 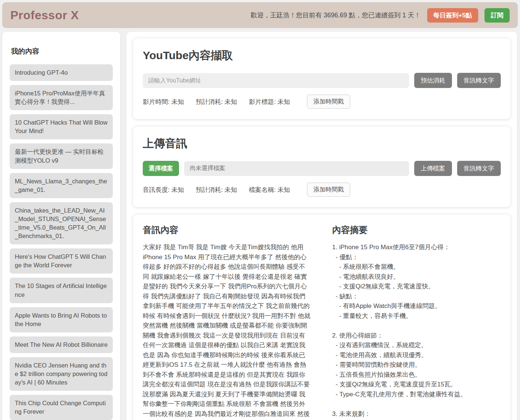 I want to click on header-right: 歡迎，王廷浩！您目前有 3696.69 點，您已連續簽到 1 天！ 每日簽到+5…, so click(x=380, y=16).